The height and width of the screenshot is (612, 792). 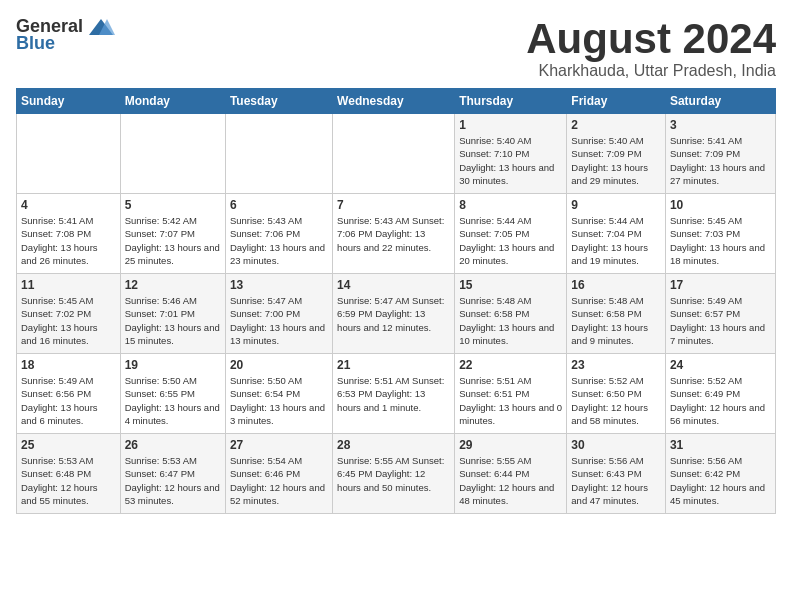 I want to click on col-header-monday: Monday, so click(x=172, y=102).